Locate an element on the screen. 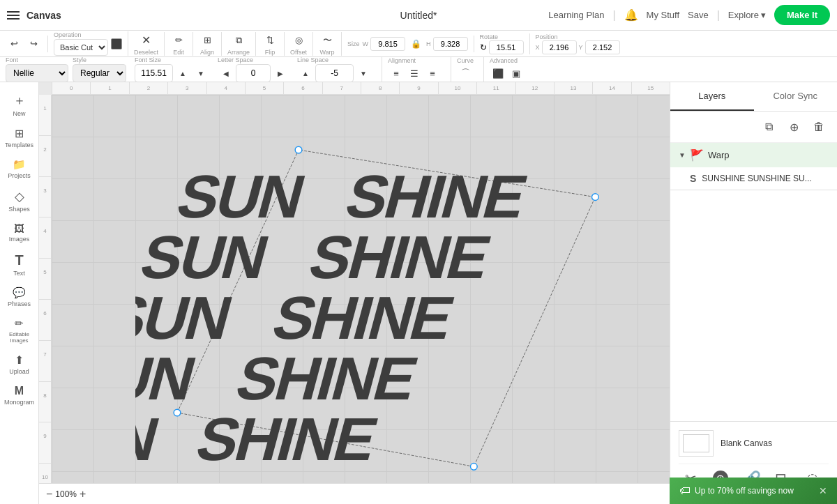 The height and width of the screenshot is (504, 837). flip-button: ⇅ is located at coordinates (270, 40).